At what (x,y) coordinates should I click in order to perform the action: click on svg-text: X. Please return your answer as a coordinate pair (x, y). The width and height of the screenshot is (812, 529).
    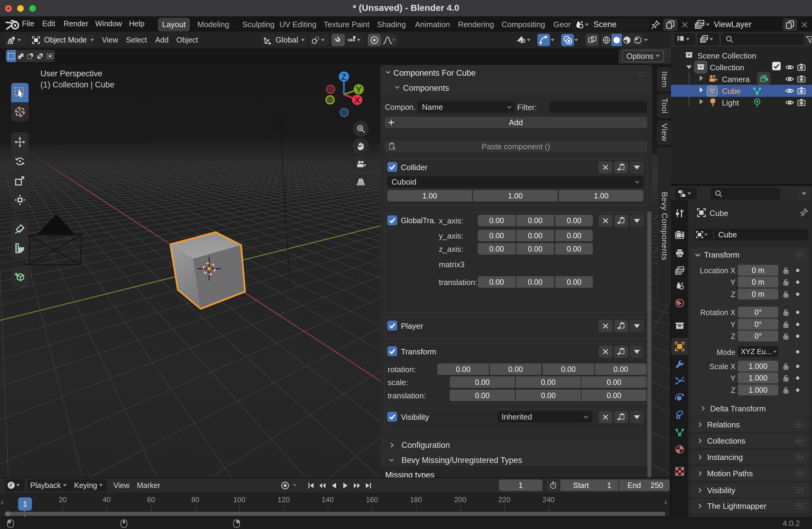
    Looking at the image, I should click on (357, 100).